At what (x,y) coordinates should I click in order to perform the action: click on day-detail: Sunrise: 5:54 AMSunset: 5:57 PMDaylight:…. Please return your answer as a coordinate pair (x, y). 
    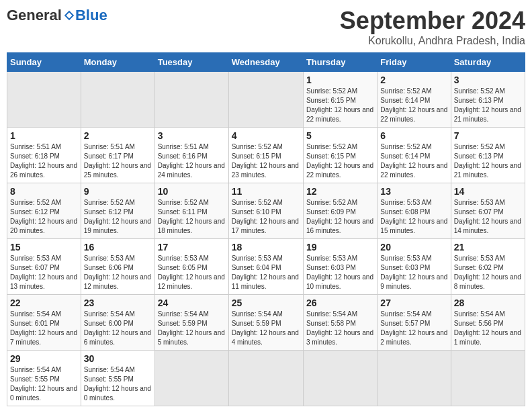
    Looking at the image, I should click on (414, 328).